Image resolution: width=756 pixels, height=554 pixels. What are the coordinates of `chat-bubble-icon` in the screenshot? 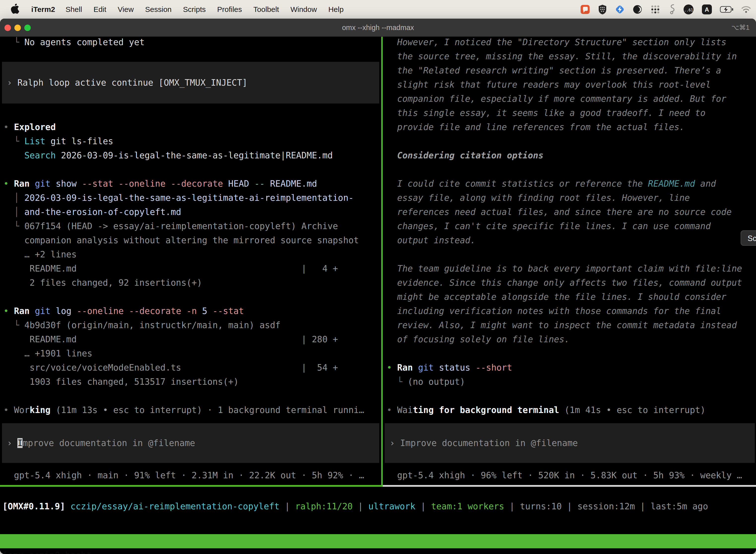 It's located at (585, 9).